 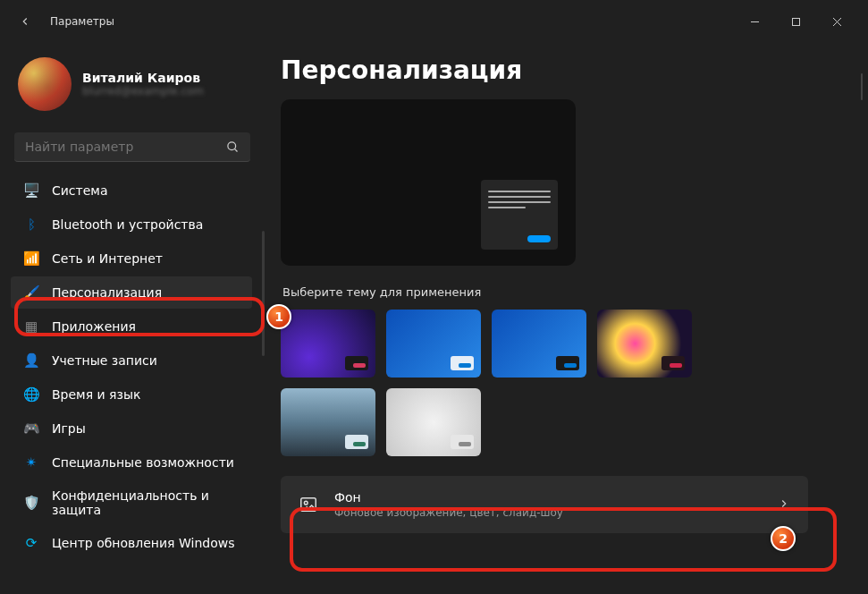 What do you see at coordinates (146, 503) in the screenshot?
I see `sidebar-item-label: Конфиденциальность и защита` at bounding box center [146, 503].